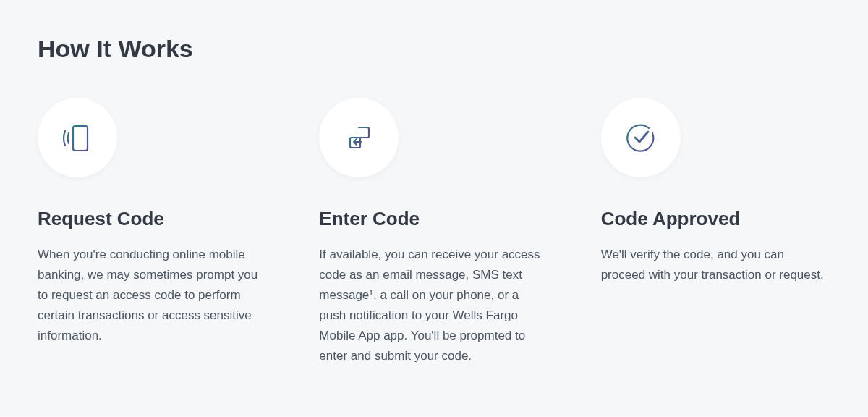  I want to click on step-description: If available, you can receive your acces…, so click(434, 306).